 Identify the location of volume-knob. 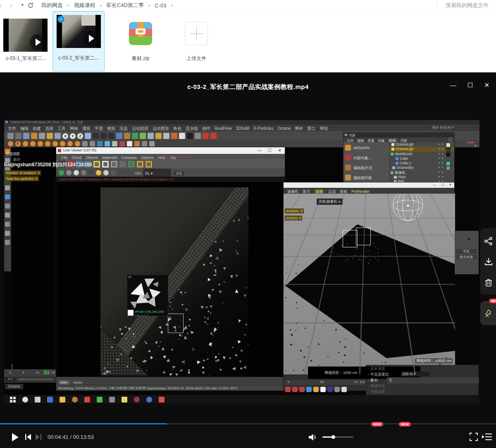
(333, 437).